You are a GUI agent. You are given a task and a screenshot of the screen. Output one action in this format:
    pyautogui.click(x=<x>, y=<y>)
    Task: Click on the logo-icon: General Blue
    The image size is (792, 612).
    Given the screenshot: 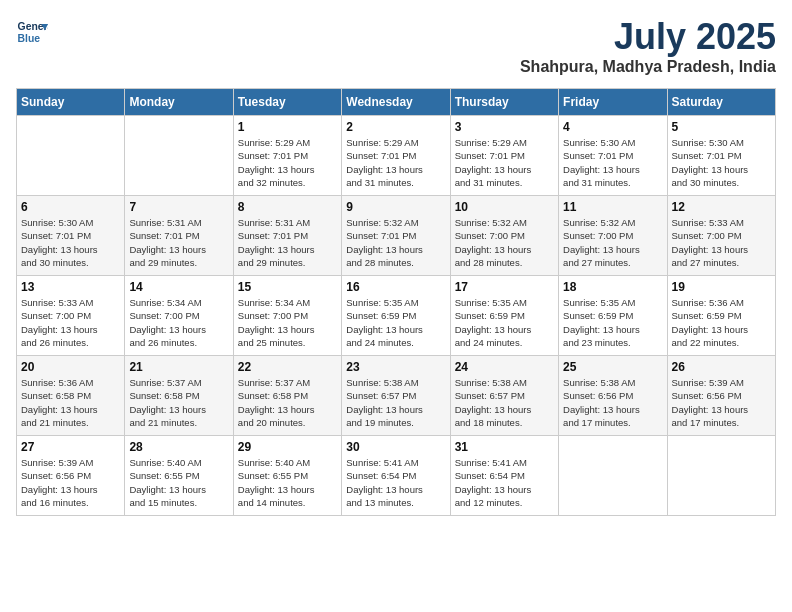 What is the action you would take?
    pyautogui.click(x=32, y=32)
    